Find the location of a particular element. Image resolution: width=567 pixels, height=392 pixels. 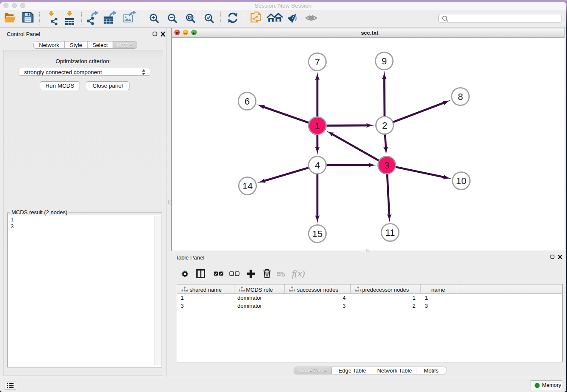

svg-text: 8 is located at coordinates (460, 97).